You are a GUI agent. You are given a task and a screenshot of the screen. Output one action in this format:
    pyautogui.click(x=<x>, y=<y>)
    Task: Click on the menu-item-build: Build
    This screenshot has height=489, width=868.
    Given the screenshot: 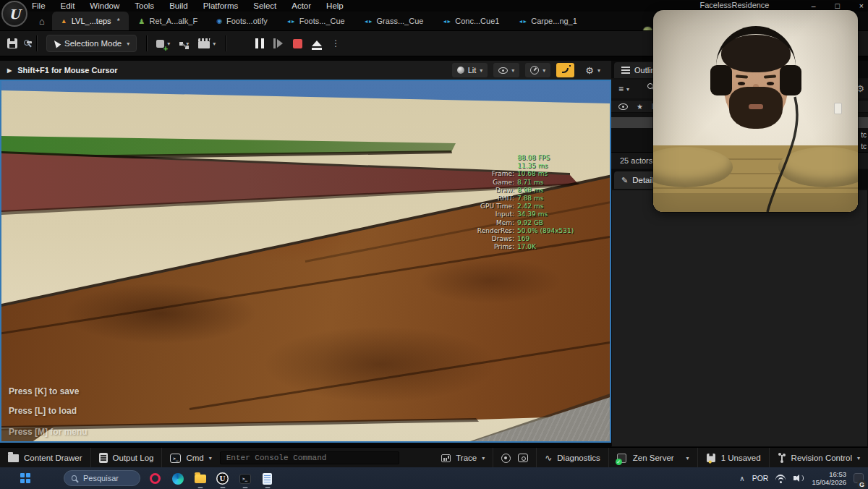 What is the action you would take?
    pyautogui.click(x=179, y=6)
    